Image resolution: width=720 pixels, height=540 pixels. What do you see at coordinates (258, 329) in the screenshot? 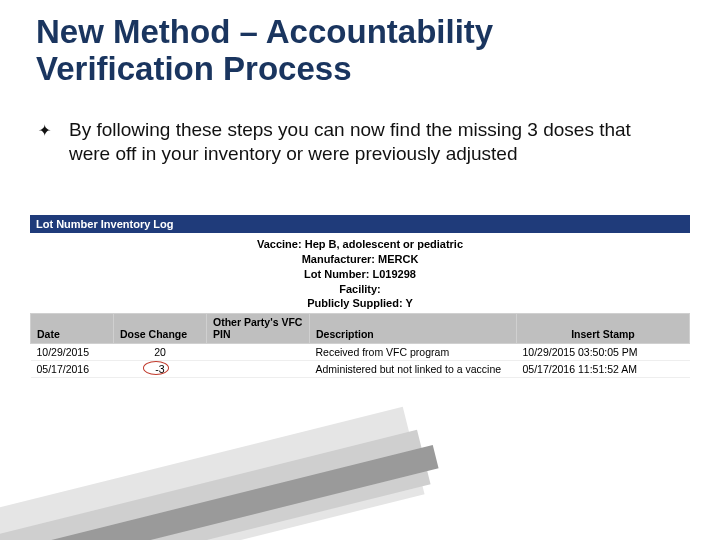
I see `col-pin: Other Party's VFC PIN` at bounding box center [258, 329].